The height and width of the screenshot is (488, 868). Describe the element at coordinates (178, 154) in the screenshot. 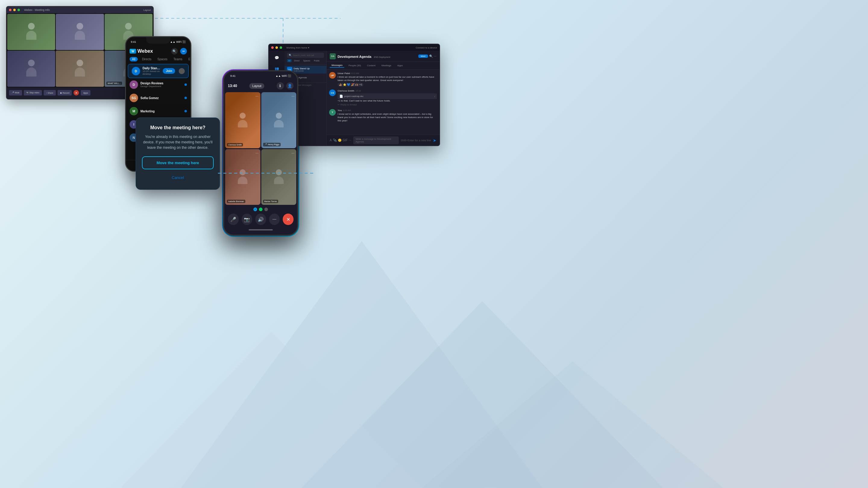

I see `move-meeting-dialog: Move the meeting here? You're already in…` at that location.